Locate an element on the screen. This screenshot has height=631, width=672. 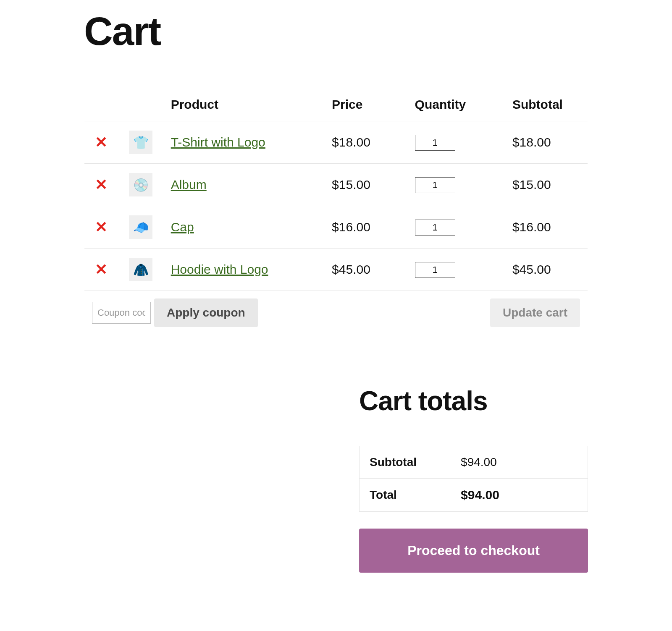
product-thumb: 💿 is located at coordinates (141, 185).